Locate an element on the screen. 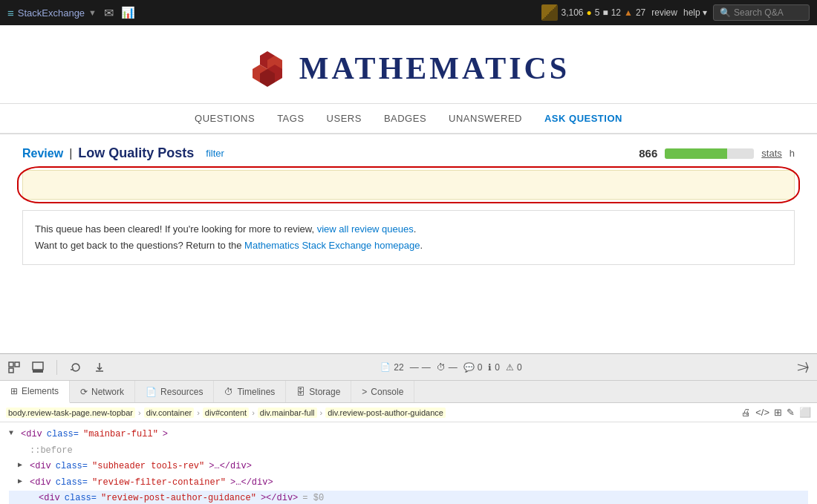 The width and height of the screenshot is (817, 504). queue-cleared-text-2: . is located at coordinates (415, 229).